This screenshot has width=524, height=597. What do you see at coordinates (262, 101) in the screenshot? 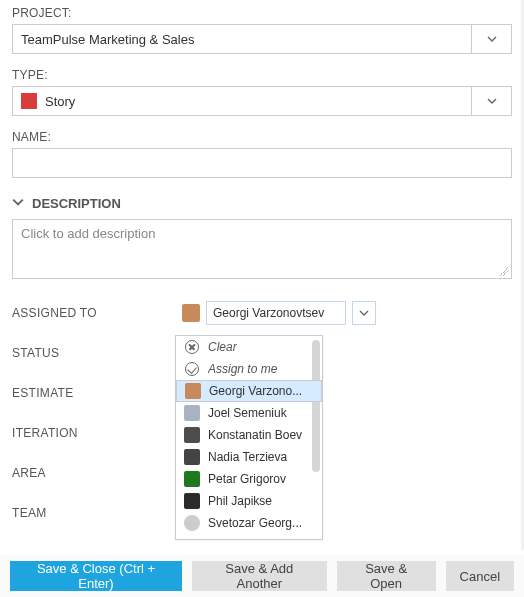
I see `type-select: Story` at bounding box center [262, 101].